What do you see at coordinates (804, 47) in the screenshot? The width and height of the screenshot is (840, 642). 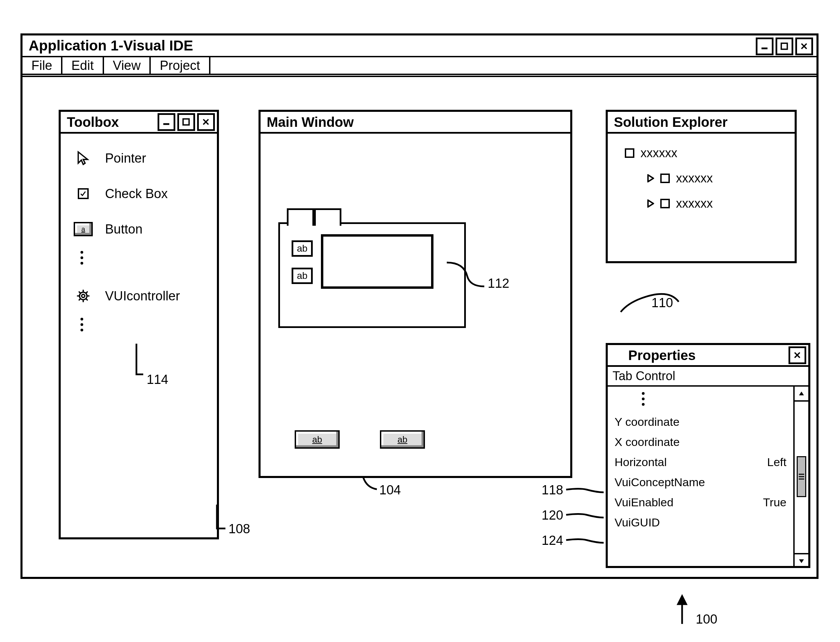 I see `close-button` at bounding box center [804, 47].